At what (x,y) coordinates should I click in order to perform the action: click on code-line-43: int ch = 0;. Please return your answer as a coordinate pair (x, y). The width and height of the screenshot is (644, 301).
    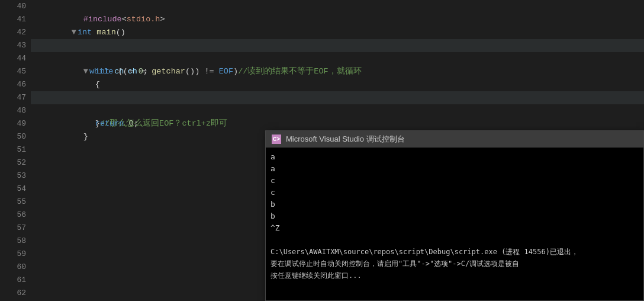
    Looking at the image, I should click on (337, 46).